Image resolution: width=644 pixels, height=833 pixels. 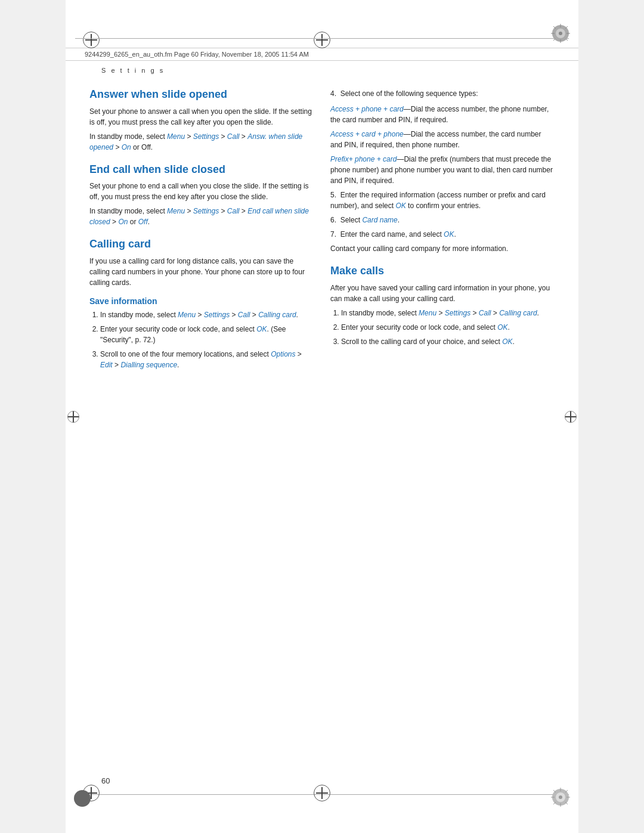 I want to click on heading-calling-card: Calling card, so click(x=202, y=244).